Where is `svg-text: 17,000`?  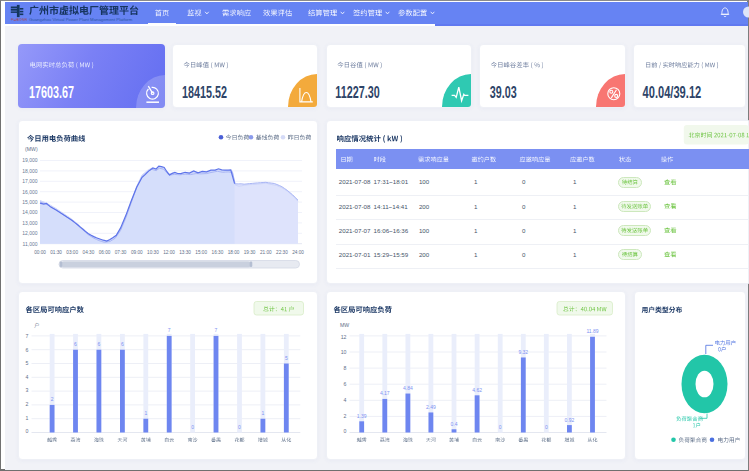
svg-text: 17,000 is located at coordinates (30, 181).